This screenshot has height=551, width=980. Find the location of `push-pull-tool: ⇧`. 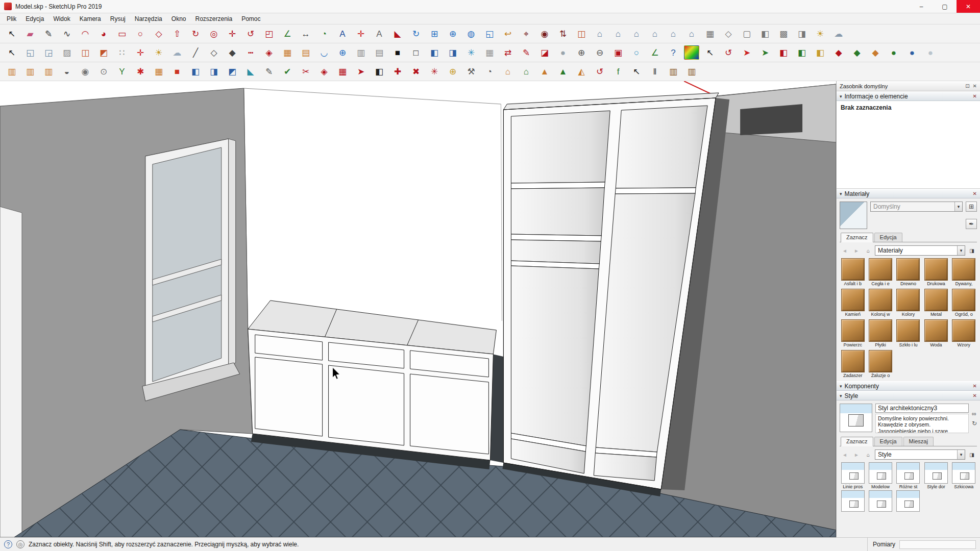

push-pull-tool: ⇧ is located at coordinates (177, 34).